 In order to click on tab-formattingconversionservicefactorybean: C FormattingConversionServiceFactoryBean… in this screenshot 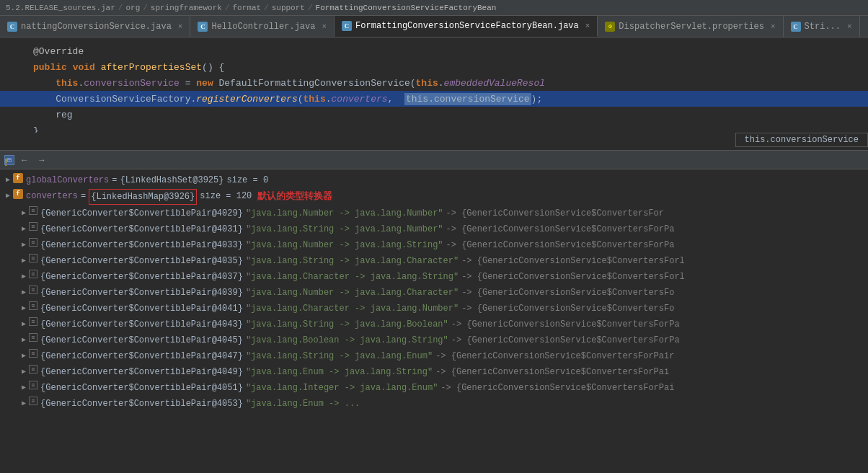, I will do `click(466, 26)`.